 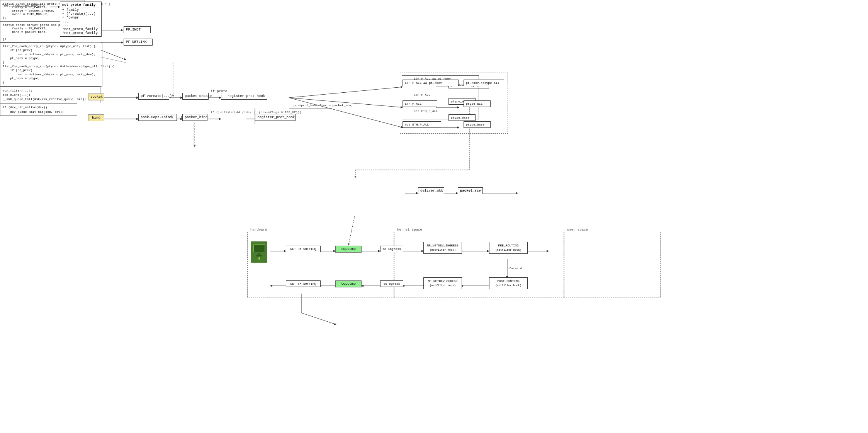 What do you see at coordinates (96, 97) in the screenshot?
I see `socket-box: socket` at bounding box center [96, 97].